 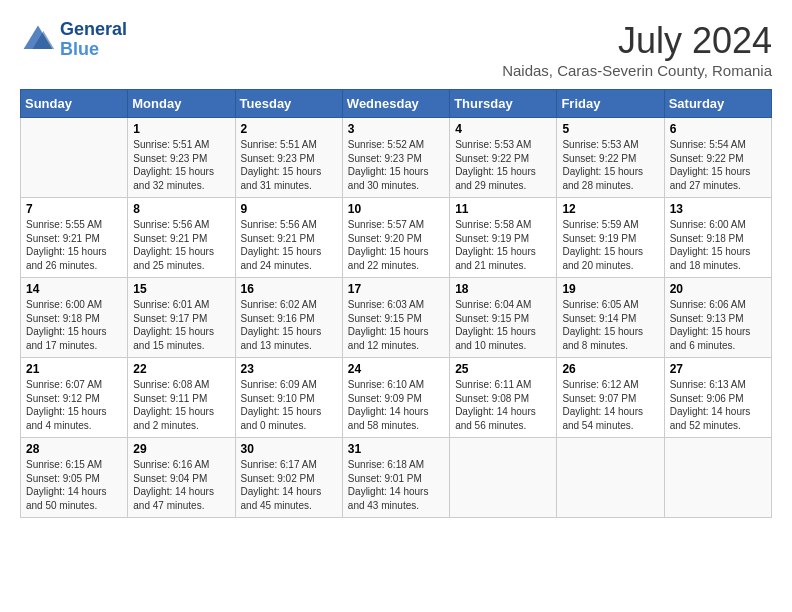 I want to click on calendar-cell: 18Sunrise: 6:04 AMSunset: 9:15 PMDayligh…, so click(x=504, y=318).